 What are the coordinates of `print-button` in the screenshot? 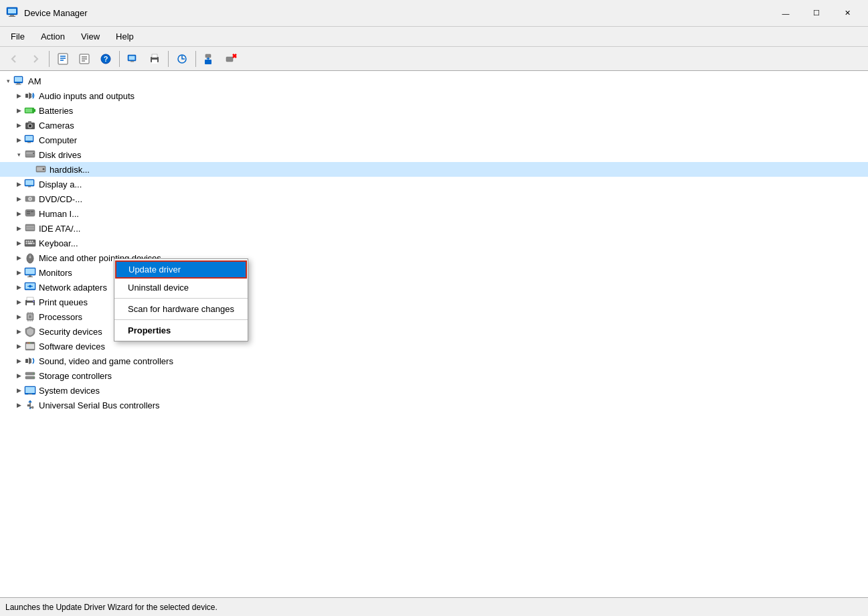 It's located at (155, 59).